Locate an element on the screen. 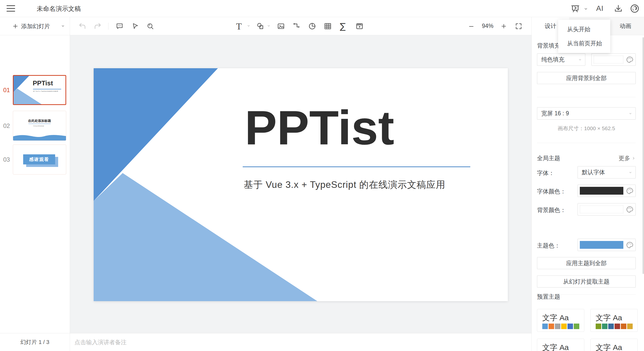  add-slide-button: 添加幻灯片 is located at coordinates (31, 26).